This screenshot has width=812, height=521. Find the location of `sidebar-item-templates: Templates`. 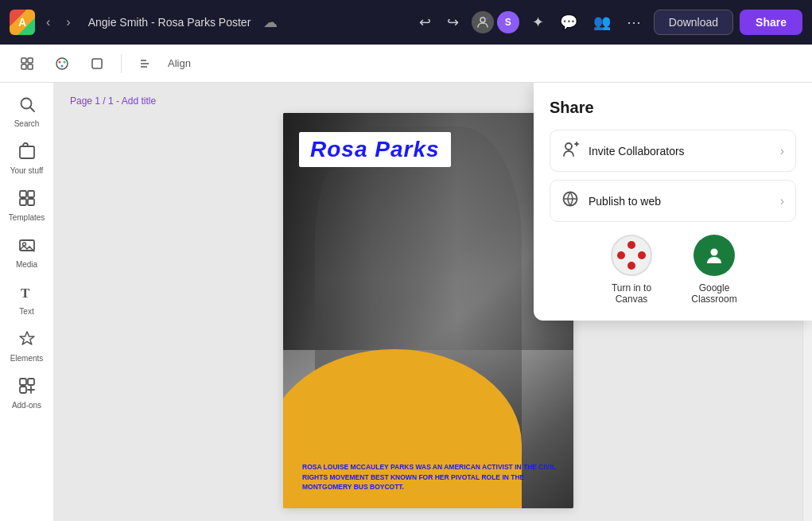

sidebar-item-templates: Templates is located at coordinates (27, 205).